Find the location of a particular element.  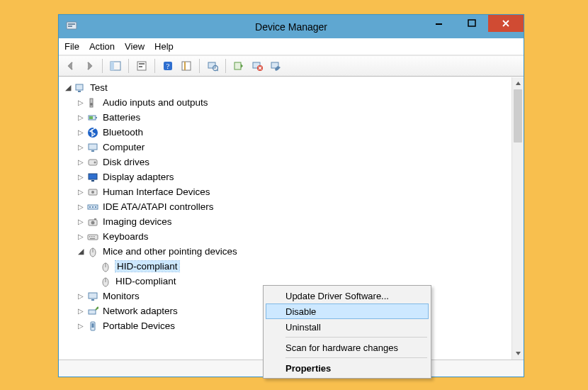

network-icon is located at coordinates (93, 311).